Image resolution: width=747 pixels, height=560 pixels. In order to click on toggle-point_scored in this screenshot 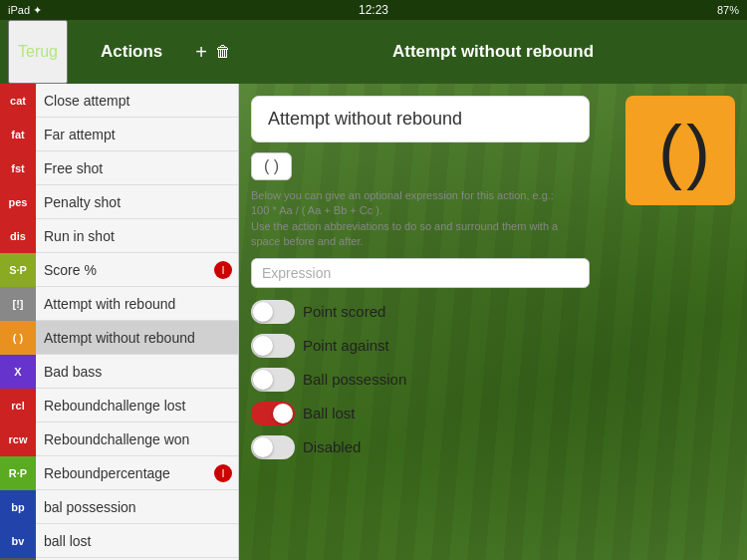, I will do `click(273, 312)`.